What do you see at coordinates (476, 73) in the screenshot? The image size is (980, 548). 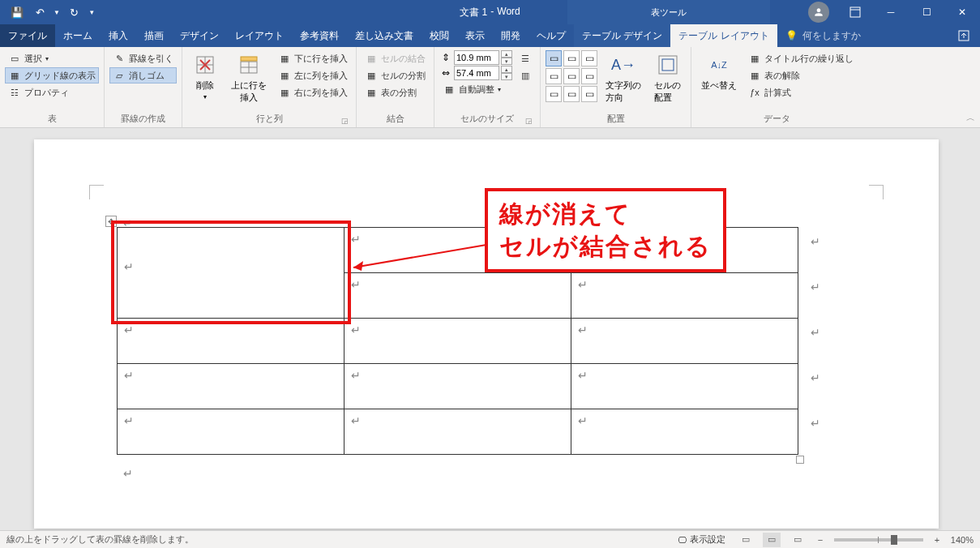 I see `col-width-input: ⇔ ▴▾` at bounding box center [476, 73].